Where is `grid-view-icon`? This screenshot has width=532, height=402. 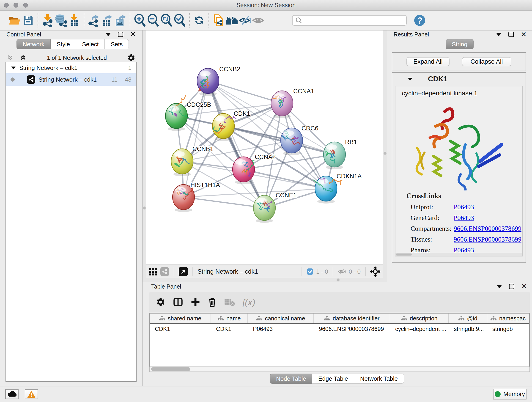
grid-view-icon is located at coordinates (153, 272).